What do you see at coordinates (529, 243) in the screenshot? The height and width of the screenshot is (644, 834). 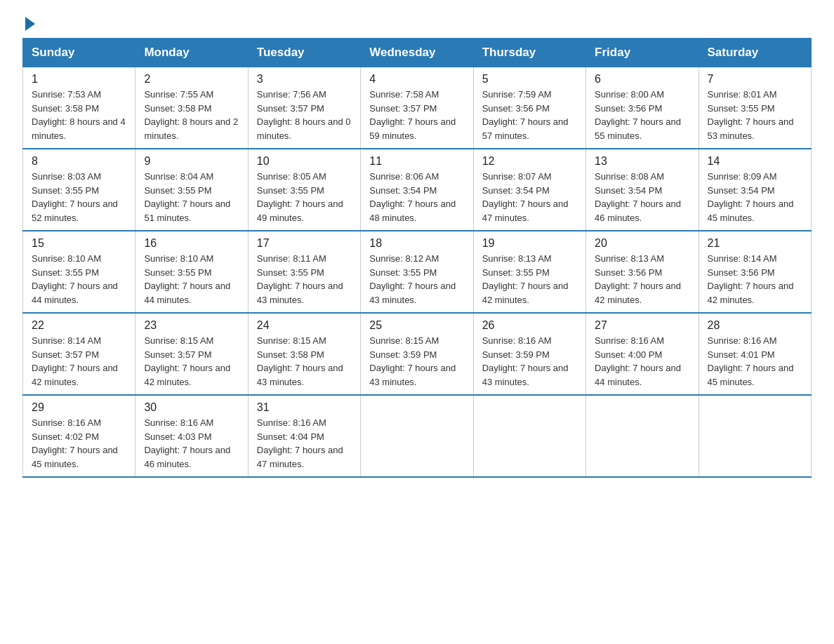 I see `day-number: 19` at bounding box center [529, 243].